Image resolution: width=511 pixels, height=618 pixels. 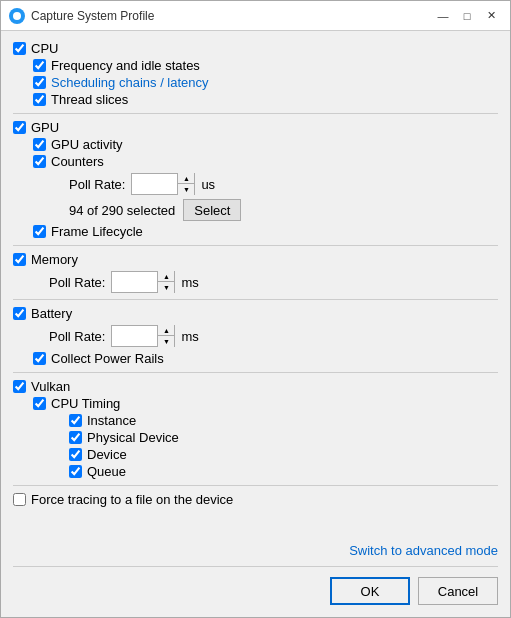 What do you see at coordinates (266, 162) in the screenshot?
I see `gpu-counters-row: Counters` at bounding box center [266, 162].